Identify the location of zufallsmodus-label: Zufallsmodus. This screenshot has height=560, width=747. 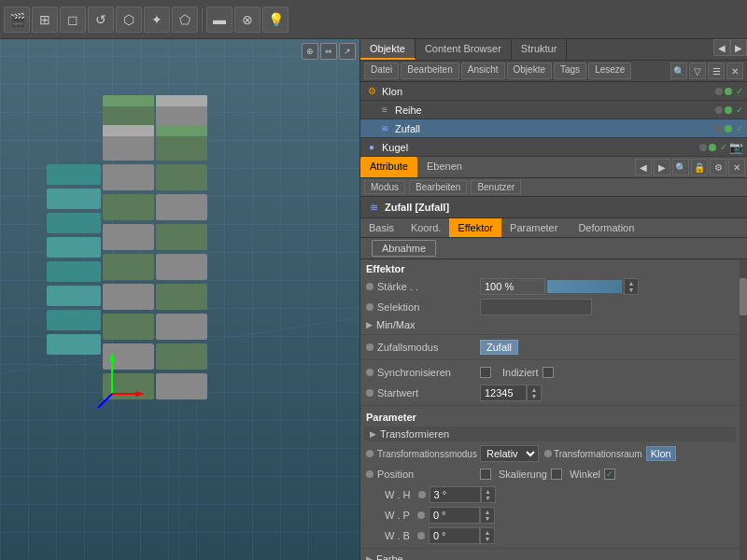
(429, 347).